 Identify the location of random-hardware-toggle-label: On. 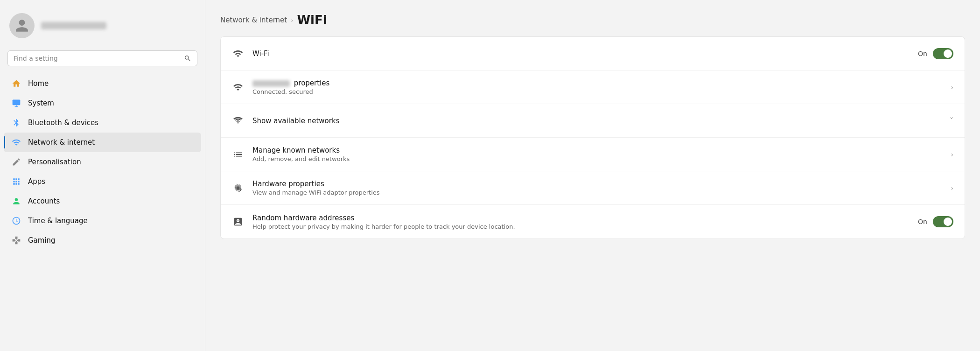
(923, 222).